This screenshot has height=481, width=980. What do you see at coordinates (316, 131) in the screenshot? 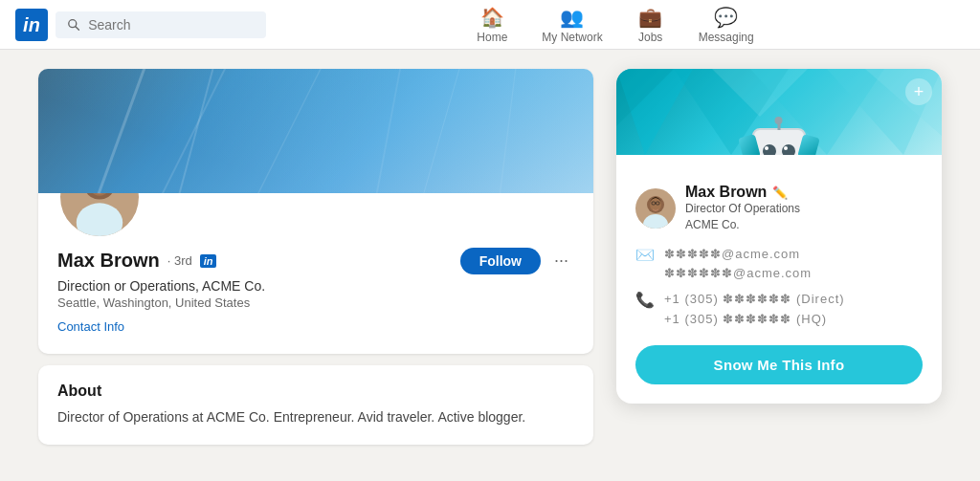
I see `banner-svg` at bounding box center [316, 131].